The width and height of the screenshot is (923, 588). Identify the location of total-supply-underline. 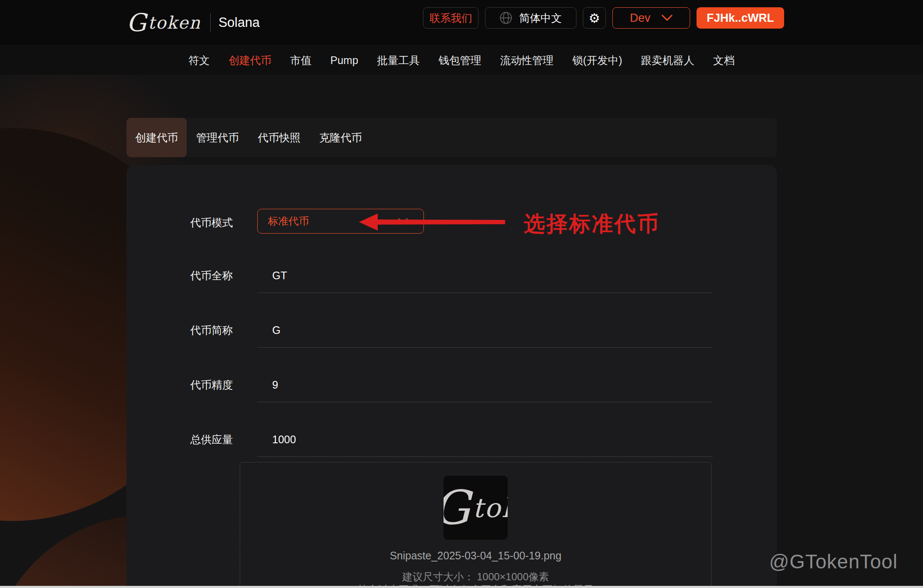
(485, 457).